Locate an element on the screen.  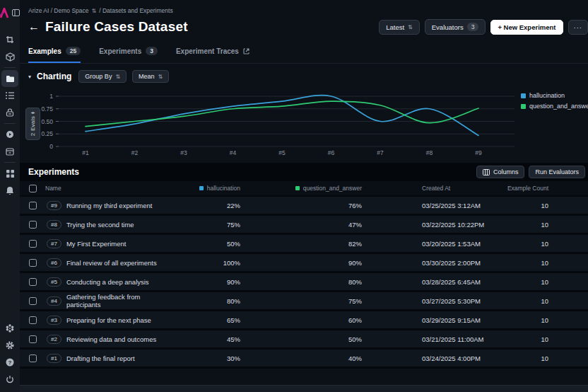
created-at-value: 03/27/2025 5:30PM is located at coordinates (440, 301).